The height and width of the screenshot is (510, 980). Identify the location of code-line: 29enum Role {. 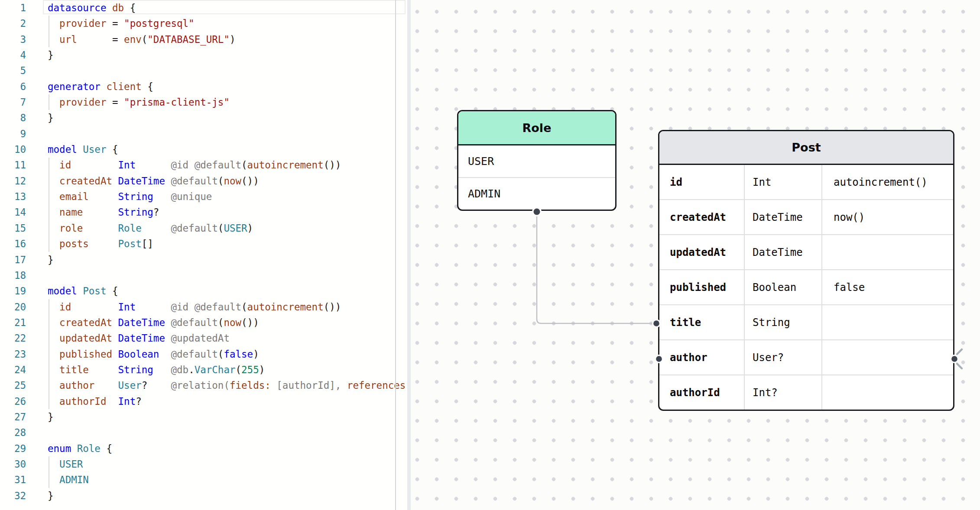
(204, 449).